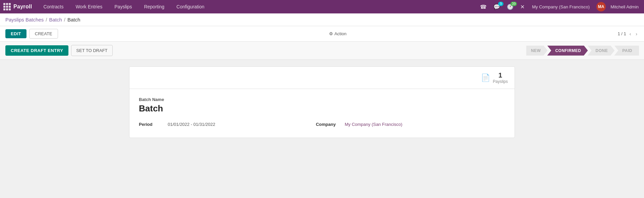 Image resolution: width=644 pixels, height=198 pixels. I want to click on payslips-count-widget: 📄 1 Payslips, so click(494, 78).